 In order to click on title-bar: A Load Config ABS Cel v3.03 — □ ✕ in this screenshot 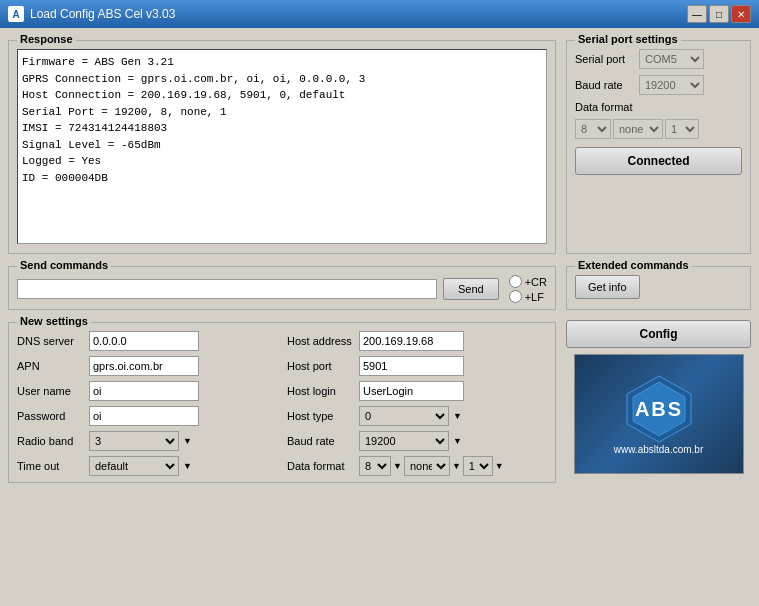, I will do `click(380, 14)`.